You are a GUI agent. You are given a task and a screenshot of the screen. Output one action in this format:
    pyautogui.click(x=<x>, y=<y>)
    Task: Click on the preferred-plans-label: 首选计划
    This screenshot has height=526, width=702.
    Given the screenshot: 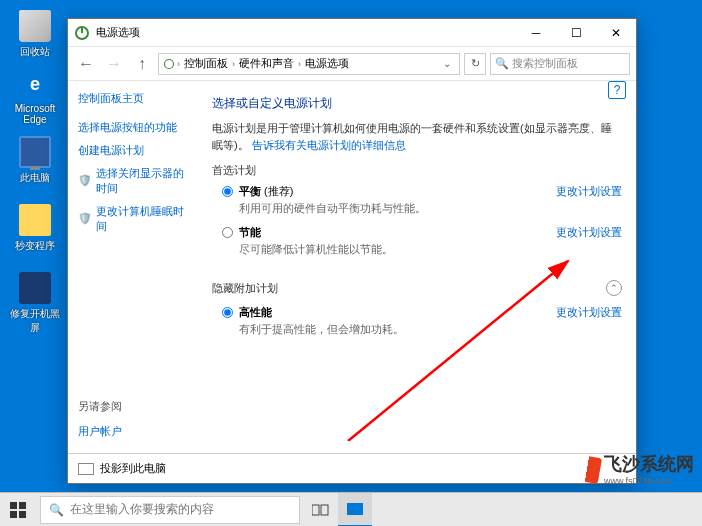 What is the action you would take?
    pyautogui.click(x=417, y=170)
    